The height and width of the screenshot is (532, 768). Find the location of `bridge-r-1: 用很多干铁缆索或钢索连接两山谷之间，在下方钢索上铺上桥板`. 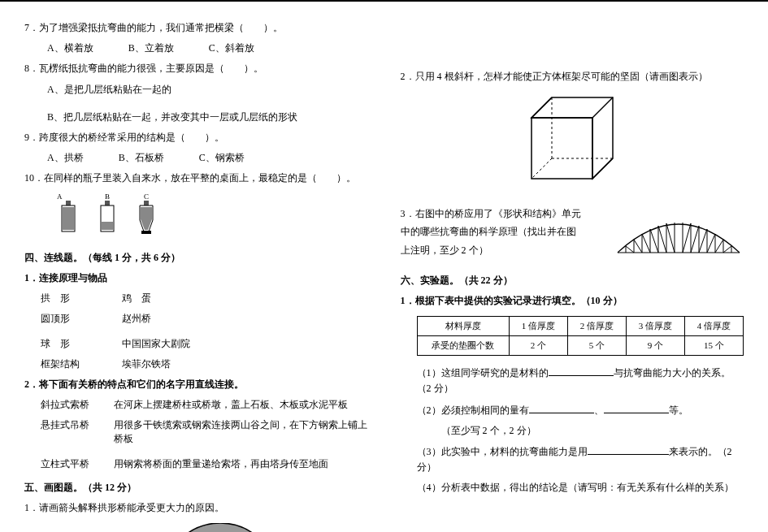

bridge-r-1: 用很多干铁缆索或钢索连接两山谷之间，在下方钢索上铺上桥板 is located at coordinates (241, 432).